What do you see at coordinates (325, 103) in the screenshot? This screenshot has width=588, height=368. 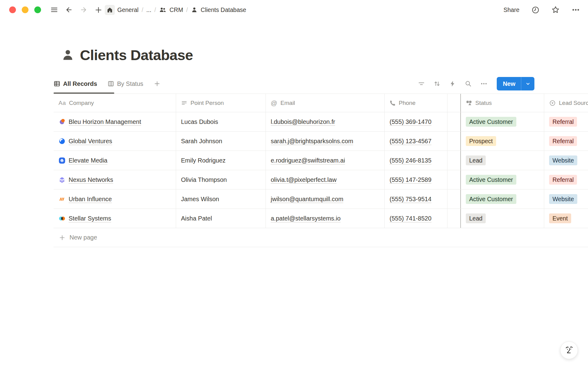 I see `column-header-email: @ Email` at bounding box center [325, 103].